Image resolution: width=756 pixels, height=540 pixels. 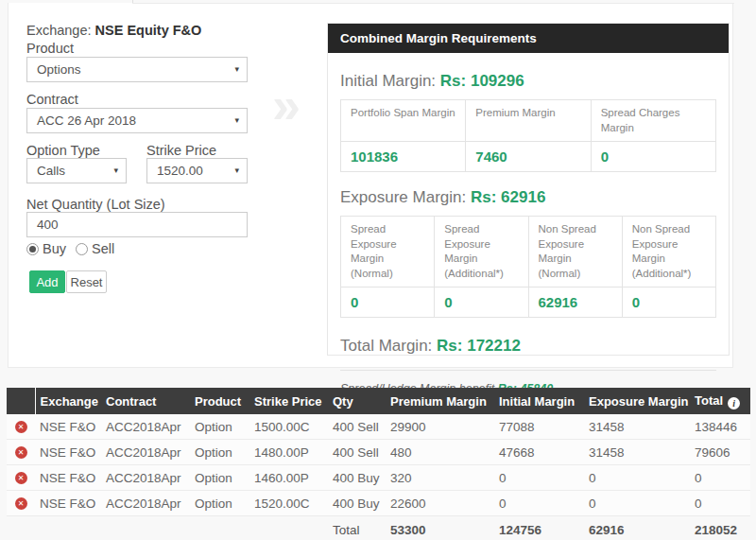 I want to click on product-select: Options ▾, so click(x=137, y=70).